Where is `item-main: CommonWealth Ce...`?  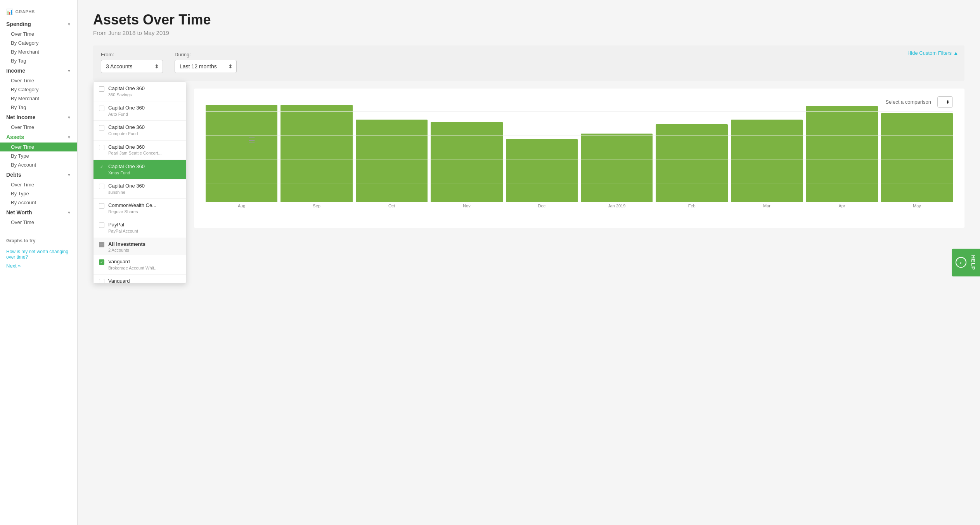 item-main: CommonWealth Ce... is located at coordinates (132, 206).